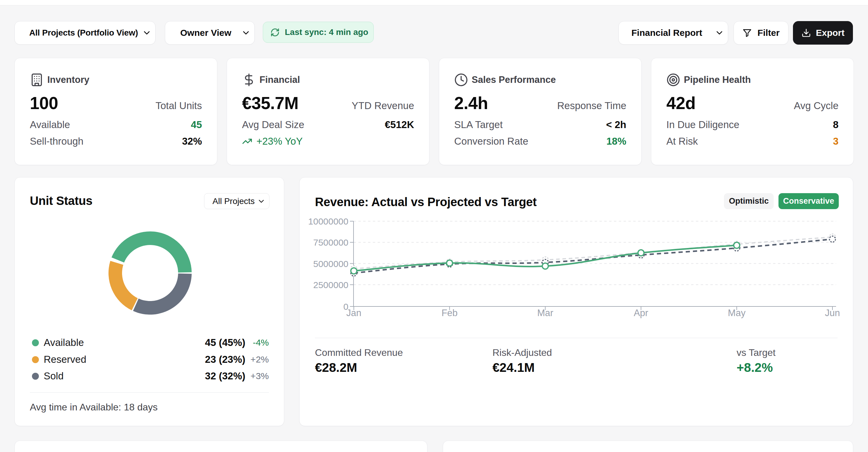 Image resolution: width=868 pixels, height=452 pixels. What do you see at coordinates (331, 264) in the screenshot?
I see `svg-text: 5000000` at bounding box center [331, 264].